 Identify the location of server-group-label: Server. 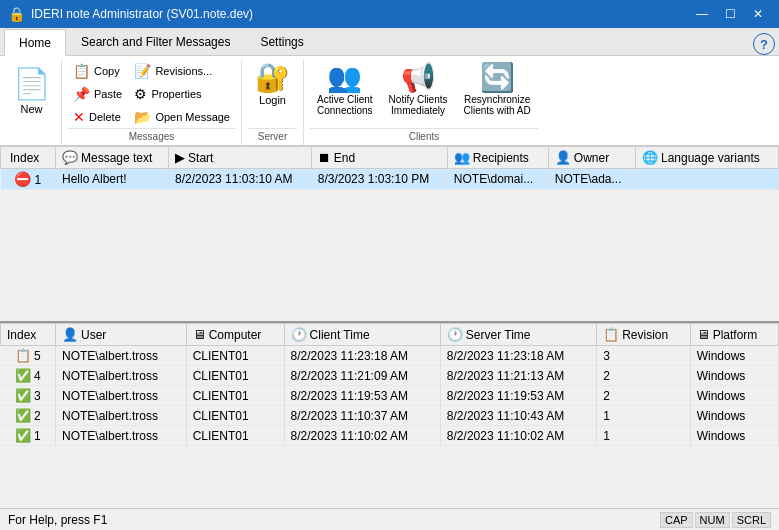
(272, 136).